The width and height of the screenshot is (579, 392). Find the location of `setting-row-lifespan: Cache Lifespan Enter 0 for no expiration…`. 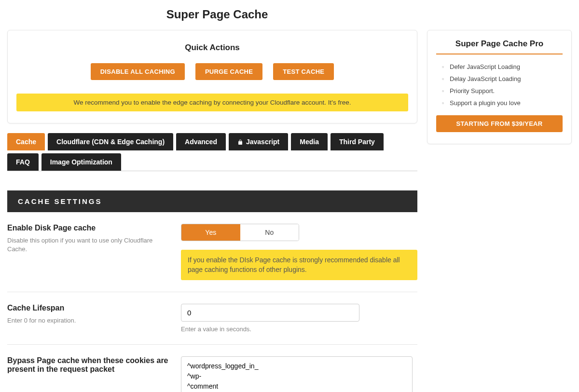

setting-row-lifespan: Cache Lifespan Enter 0 for no expiration… is located at coordinates (212, 318).